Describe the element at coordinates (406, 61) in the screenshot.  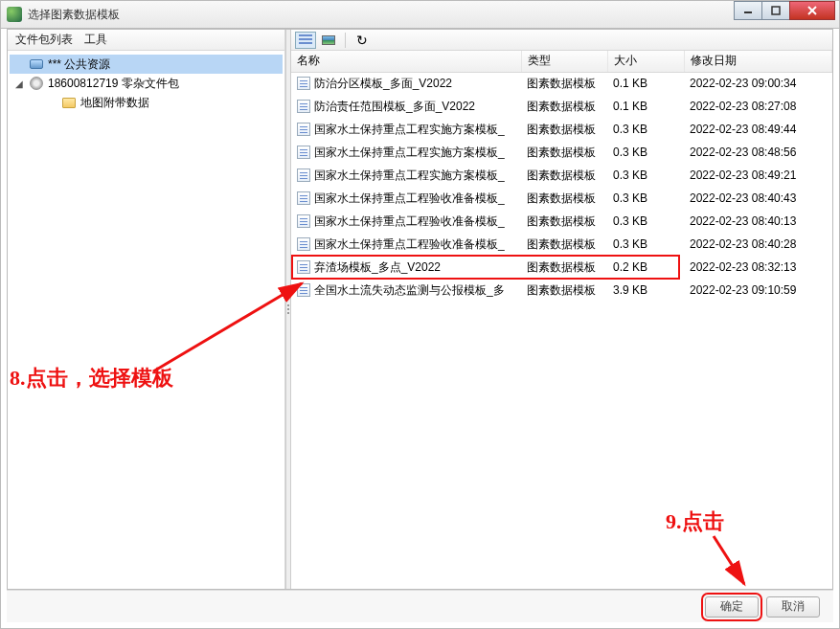
I see `col-name: 名称` at that location.